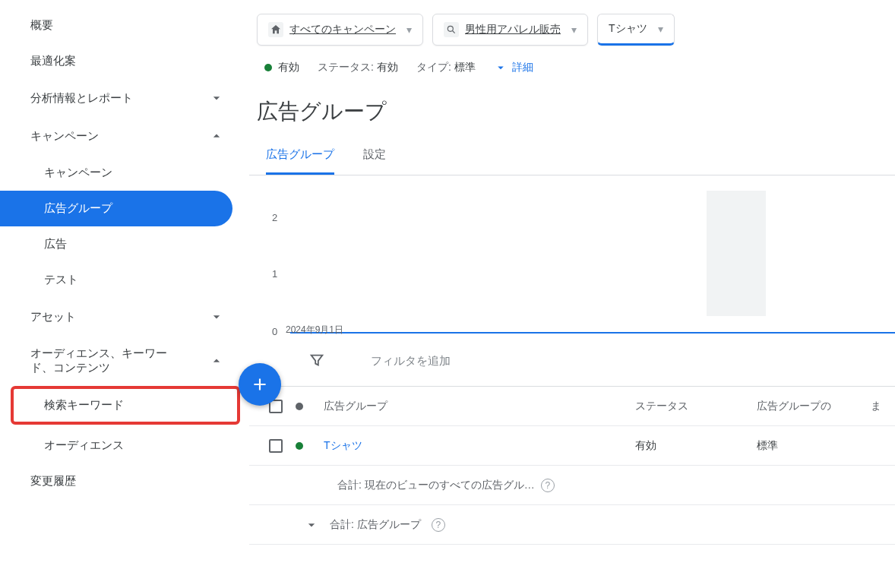 This screenshot has height=588, width=895. I want to click on nav-label: テスト, so click(61, 280).